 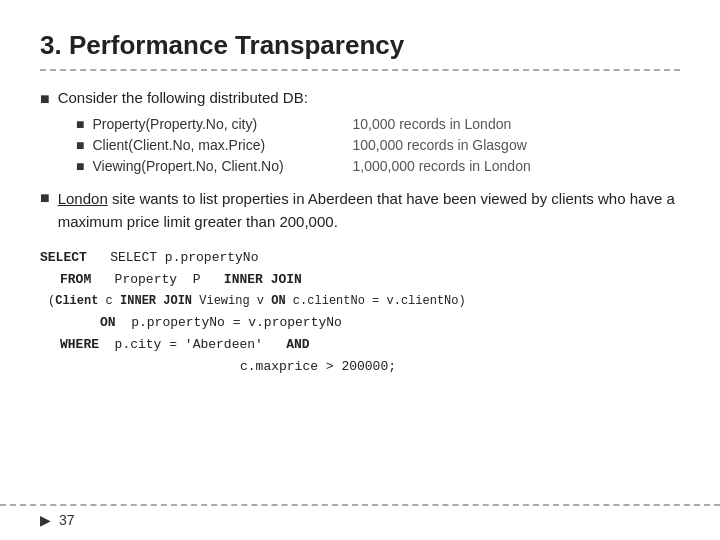 What do you see at coordinates (360, 50) in the screenshot?
I see `slide-title: 3. Performance Transparency` at bounding box center [360, 50].